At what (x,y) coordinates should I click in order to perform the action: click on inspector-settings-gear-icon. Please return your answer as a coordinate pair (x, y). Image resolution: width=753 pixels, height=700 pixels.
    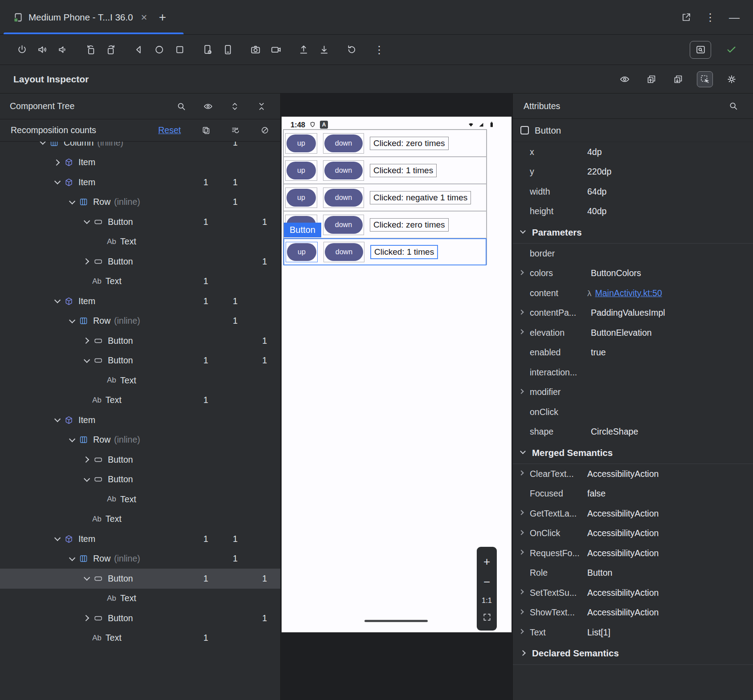
    Looking at the image, I should click on (732, 79).